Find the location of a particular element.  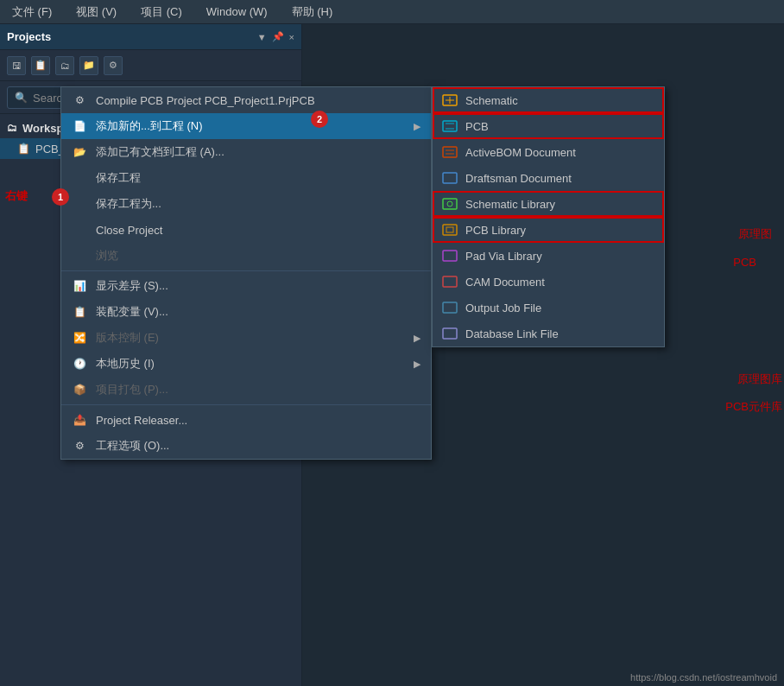

menu-view: 视图 (V) is located at coordinates (97, 12).